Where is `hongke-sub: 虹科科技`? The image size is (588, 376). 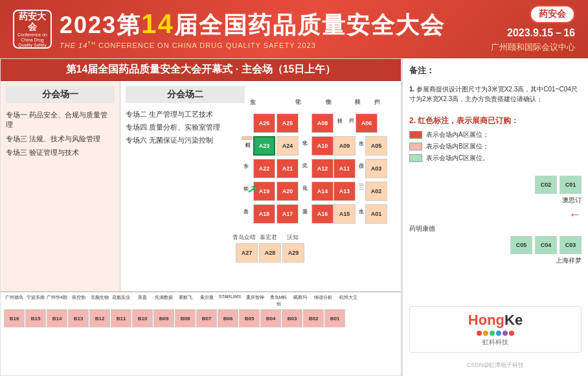
hongke-sub: 虹科科技 is located at coordinates (495, 342).